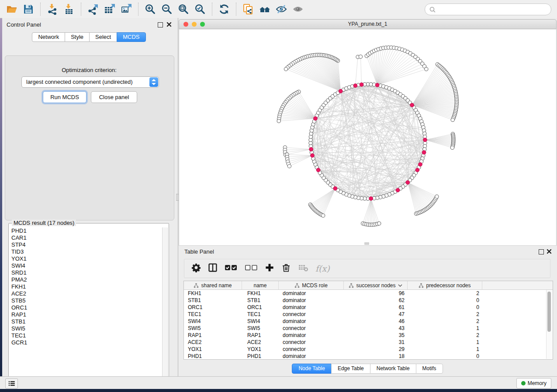 Image resolution: width=557 pixels, height=392 pixels. Describe the element at coordinates (200, 9) in the screenshot. I see `zoom-selected-button` at that location.